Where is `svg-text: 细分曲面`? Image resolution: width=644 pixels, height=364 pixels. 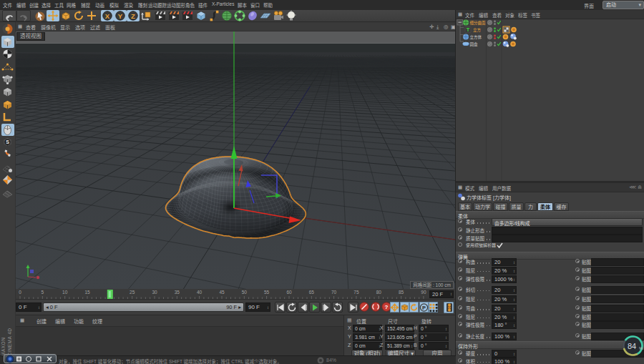
svg-text: 细分曲面 is located at coordinates (478, 23).